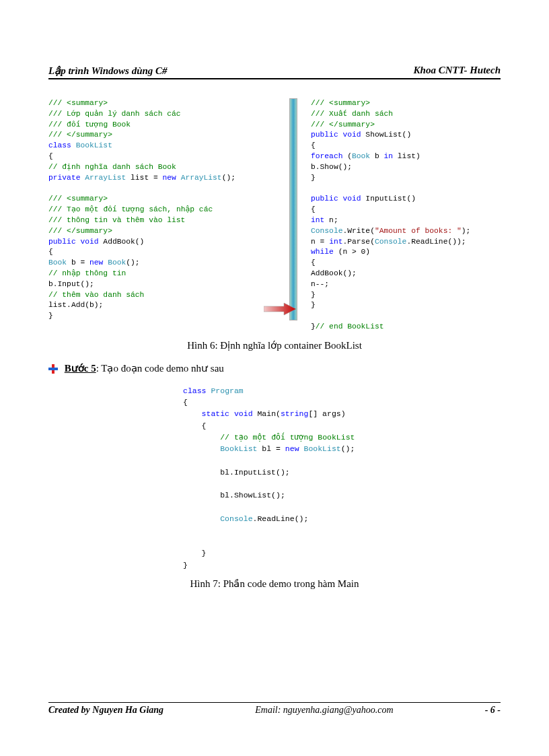 The image size is (549, 756). I want to click on code-line: // nhập thông tin, so click(153, 274).